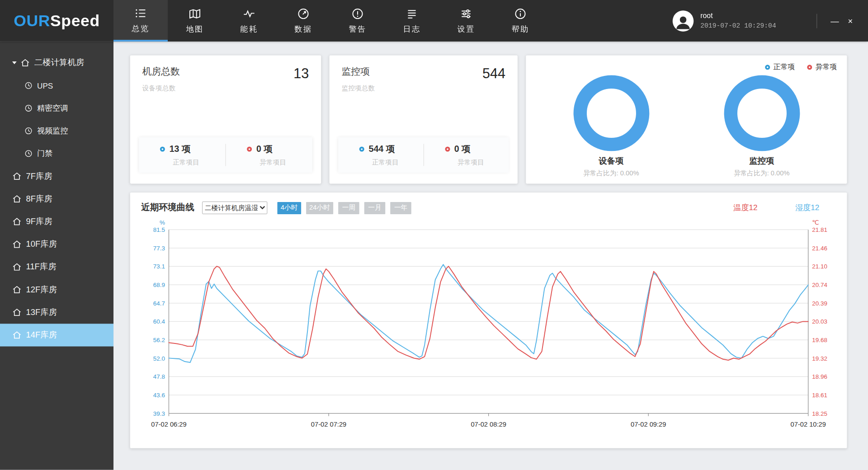  I want to click on svg-text: 64.7, so click(159, 304).